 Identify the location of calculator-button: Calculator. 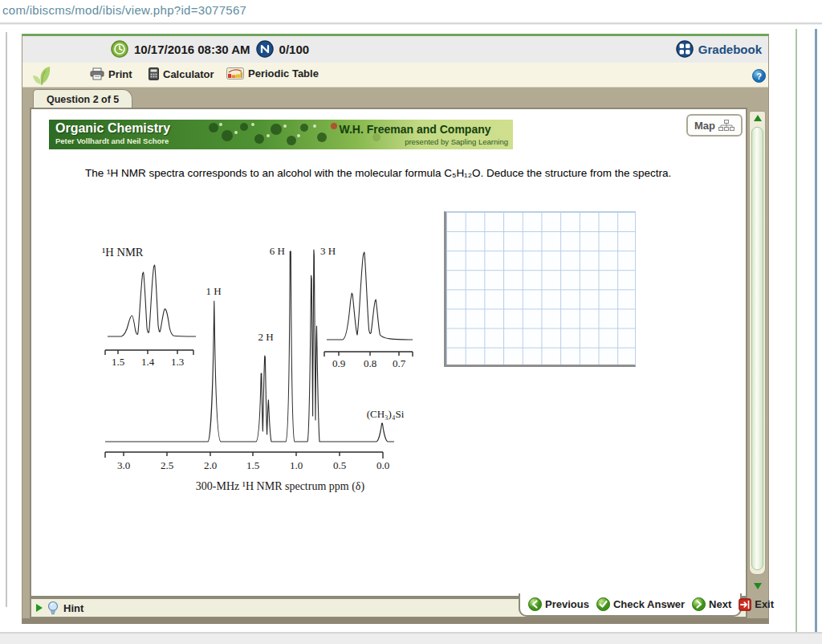
(181, 74).